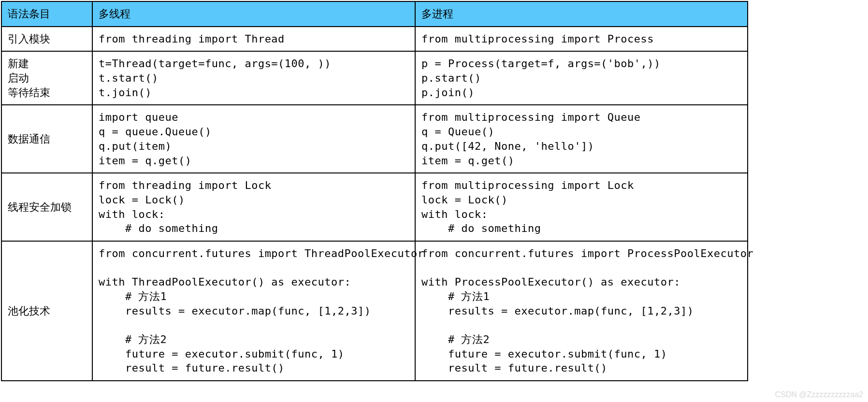 The width and height of the screenshot is (868, 402). What do you see at coordinates (254, 78) in the screenshot?
I see `row-thread-code: t=Thread(target=func, args=(100, )) t.st…` at bounding box center [254, 78].